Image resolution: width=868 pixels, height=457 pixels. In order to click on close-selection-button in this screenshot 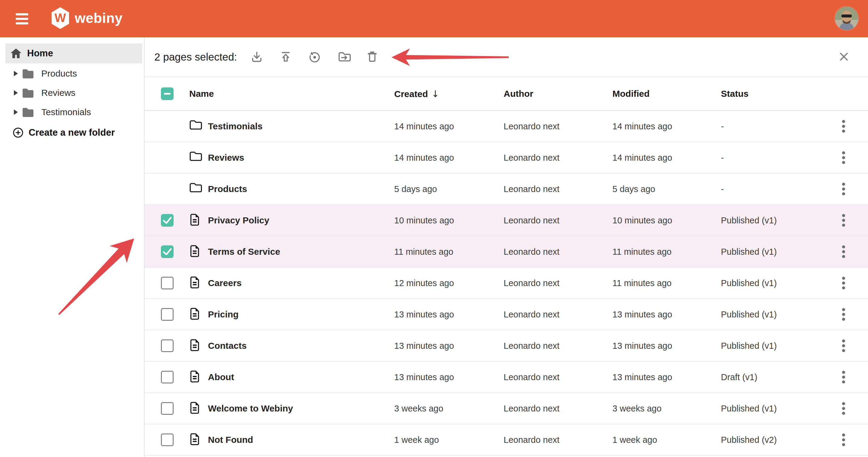, I will do `click(844, 57)`.